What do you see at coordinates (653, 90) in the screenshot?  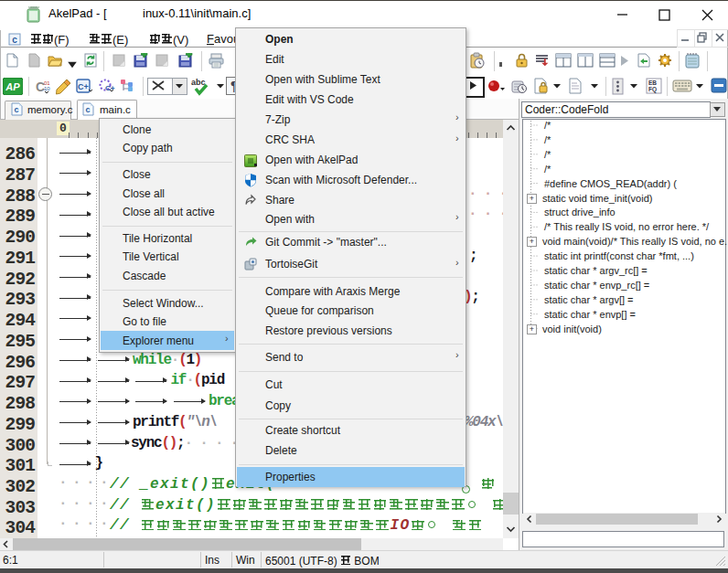 I see `svg-text: FQ` at bounding box center [653, 90].